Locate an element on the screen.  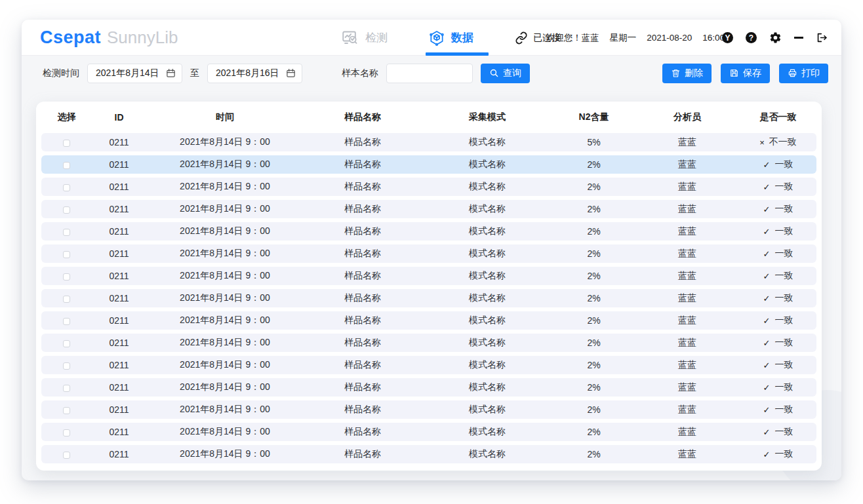
table-row: 02112021年8月14日 9：00样品名称模式名称5%蓝蓝×不一致 is located at coordinates (429, 142).